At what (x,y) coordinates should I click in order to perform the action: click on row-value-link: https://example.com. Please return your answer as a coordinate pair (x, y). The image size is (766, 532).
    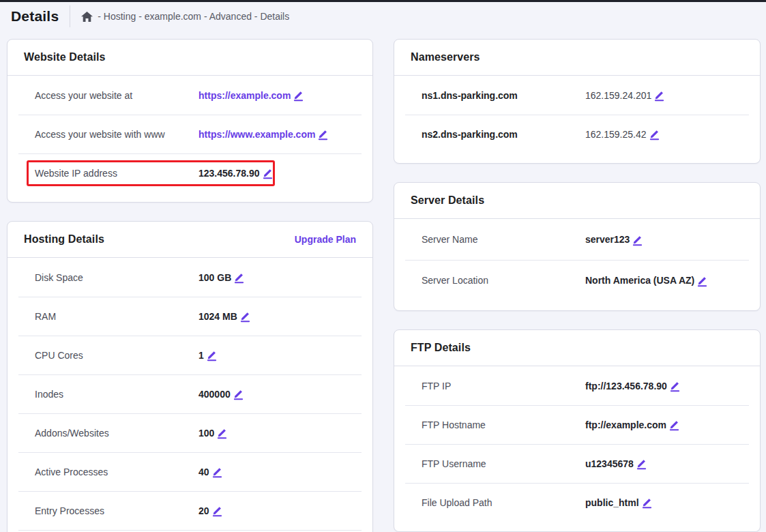
    Looking at the image, I should click on (244, 95).